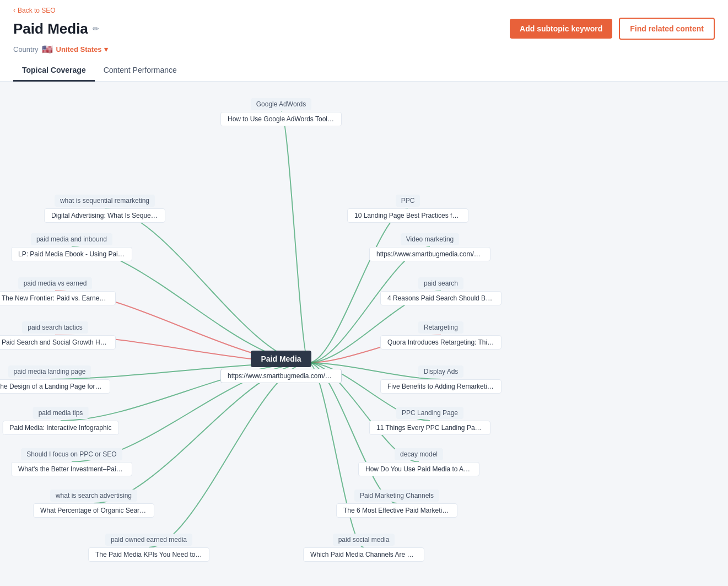 This screenshot has width=728, height=586. What do you see at coordinates (50, 372) in the screenshot?
I see `topic-chip-paid-media-landing-page: paid media landing page` at bounding box center [50, 372].